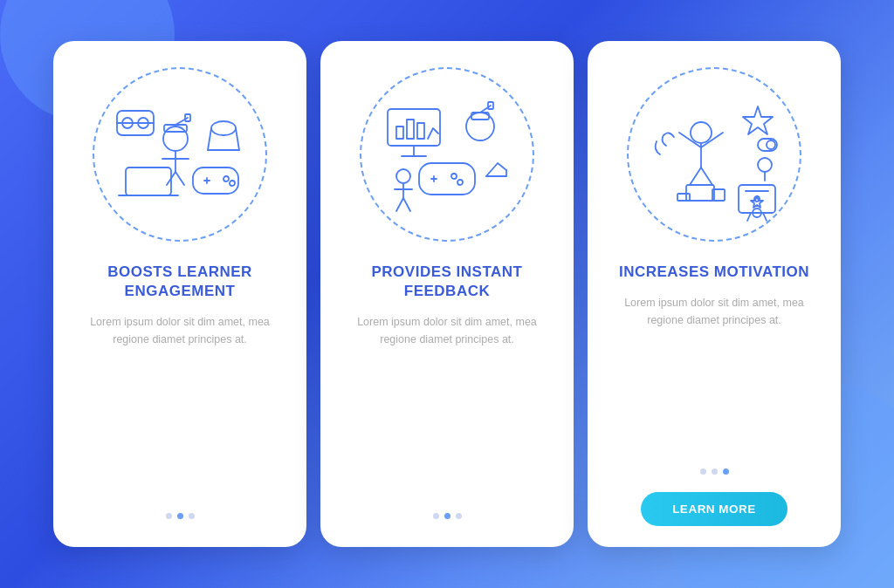 The height and width of the screenshot is (588, 894). What do you see at coordinates (714, 509) in the screenshot?
I see `learn-more-button: LEARN MORE` at bounding box center [714, 509].